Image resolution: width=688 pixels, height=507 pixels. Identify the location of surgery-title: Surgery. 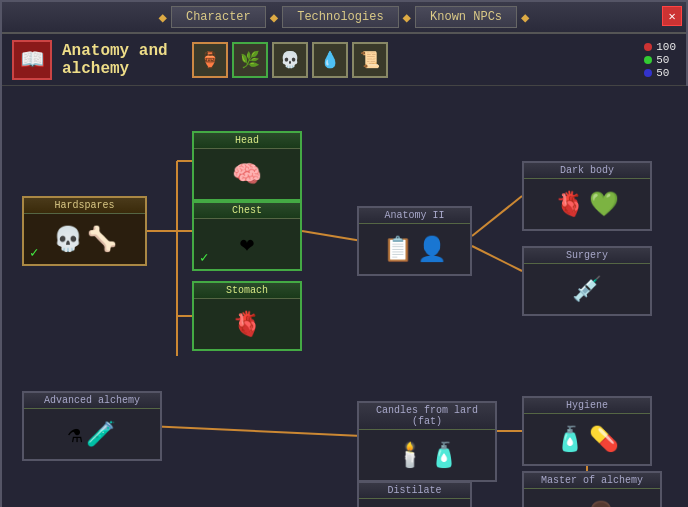
(587, 256).